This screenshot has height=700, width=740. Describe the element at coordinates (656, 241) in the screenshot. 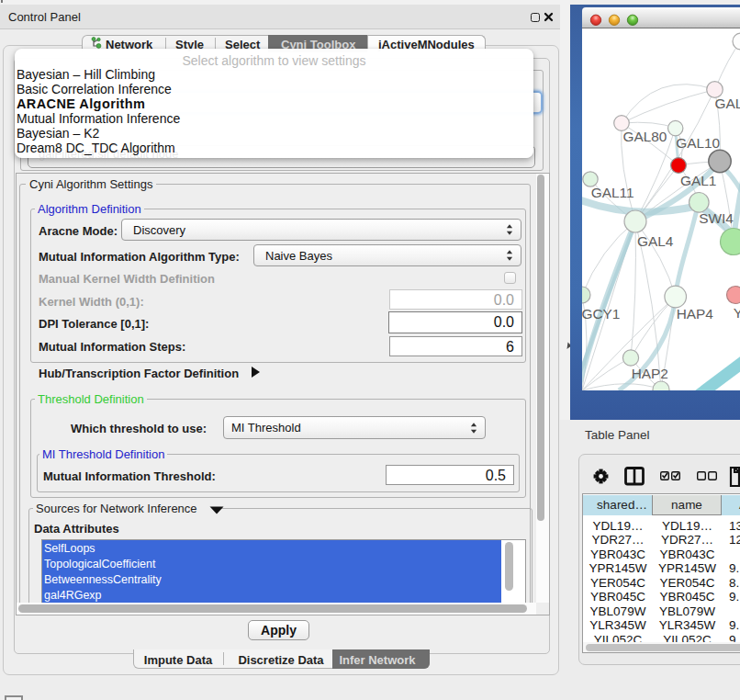

I see `svg-text: GAL4` at that location.